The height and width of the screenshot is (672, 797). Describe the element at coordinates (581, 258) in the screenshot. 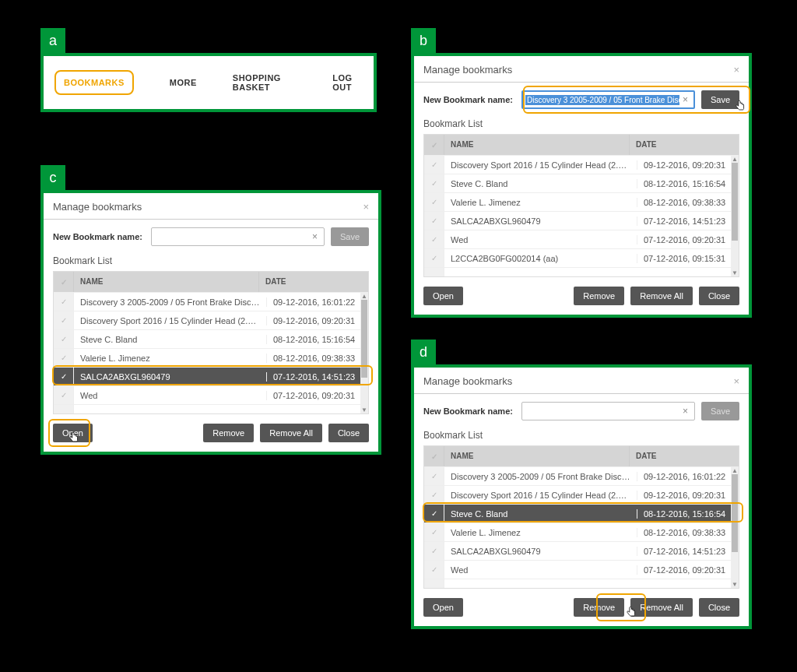

I see `table-row: ✓ L2CCA2BG0FG002014 (aa) 07-12-2016, 09:…` at that location.